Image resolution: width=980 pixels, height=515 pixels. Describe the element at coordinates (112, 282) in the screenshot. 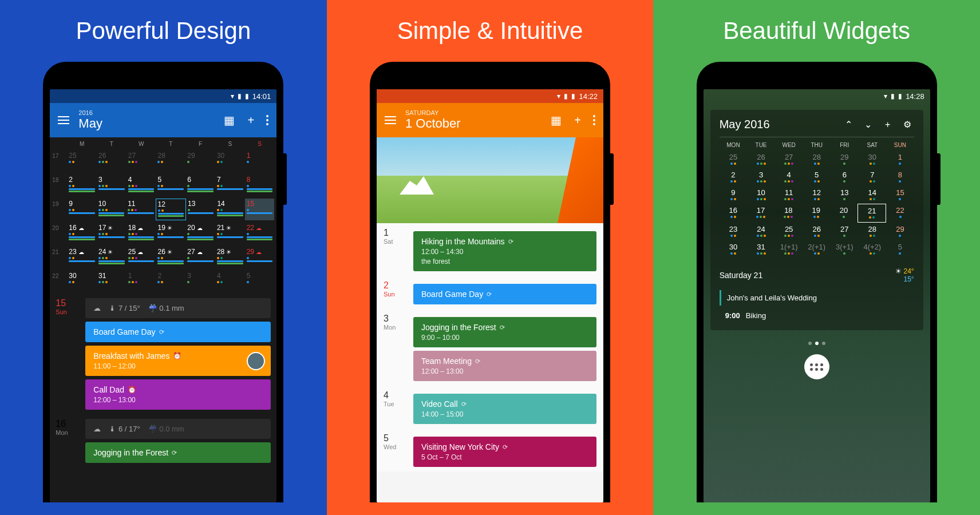

I see `calendar-cell: 31` at that location.